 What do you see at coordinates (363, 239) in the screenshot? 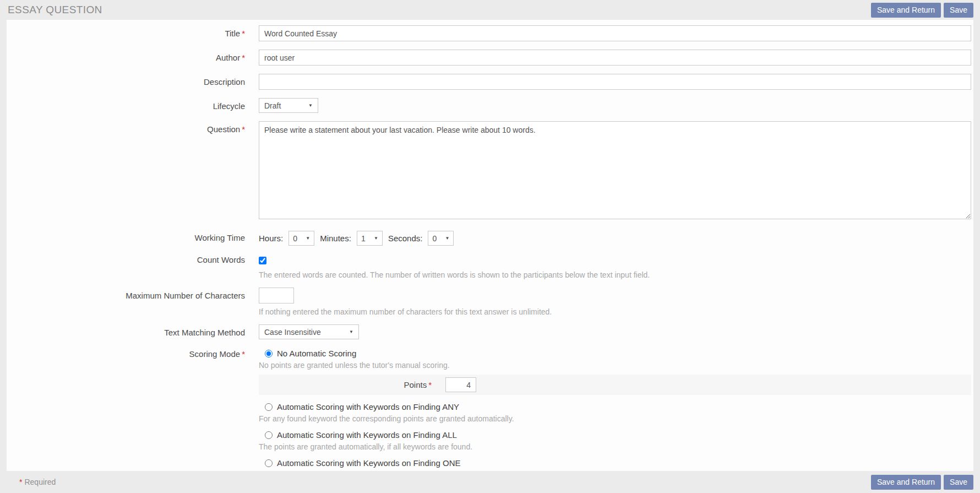
I see `minutes-value: 1` at bounding box center [363, 239].